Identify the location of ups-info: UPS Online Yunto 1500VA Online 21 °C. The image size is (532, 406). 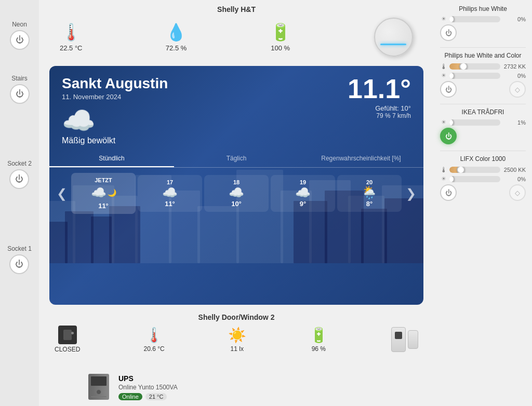
(148, 387).